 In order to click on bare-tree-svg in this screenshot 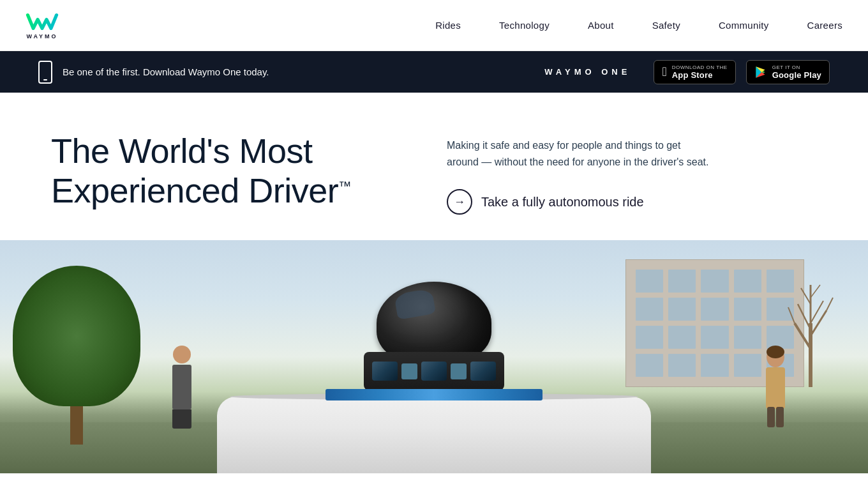, I will do `click(811, 330)`.